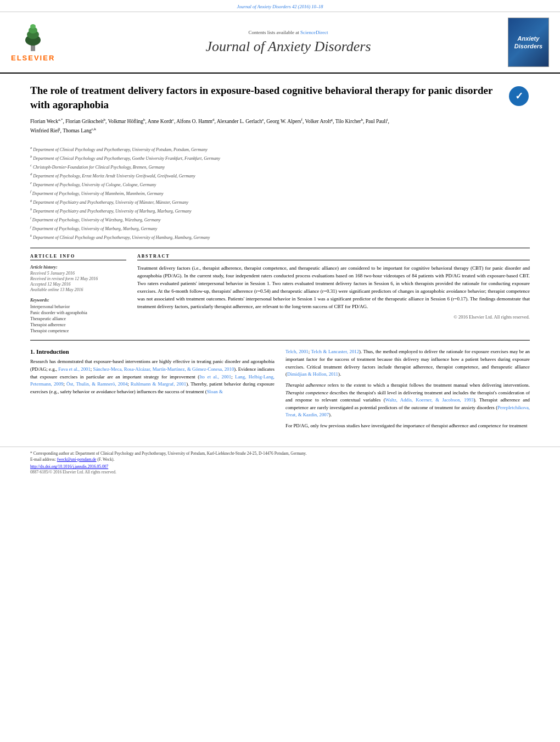 The height and width of the screenshot is (742, 560). What do you see at coordinates (407, 411) in the screenshot?
I see `ref-perepletchikova: Perepletchikova, Treat, & Kazdin, 2007` at bounding box center [407, 411].